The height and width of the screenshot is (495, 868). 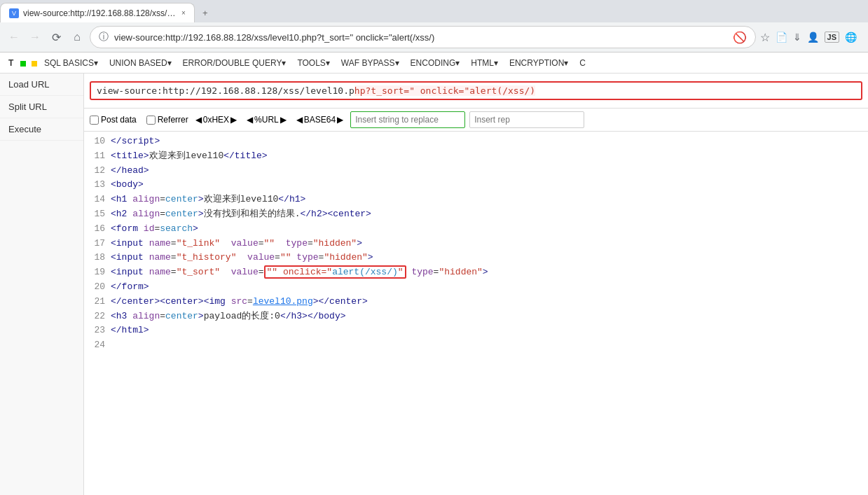 I want to click on referrer-check, so click(x=151, y=120).